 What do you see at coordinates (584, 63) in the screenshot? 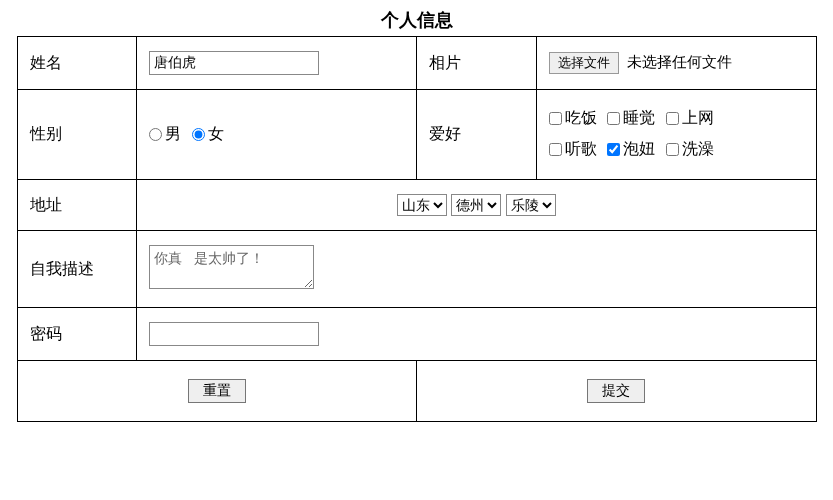
I see `choose-file-button: 选择文件` at bounding box center [584, 63].